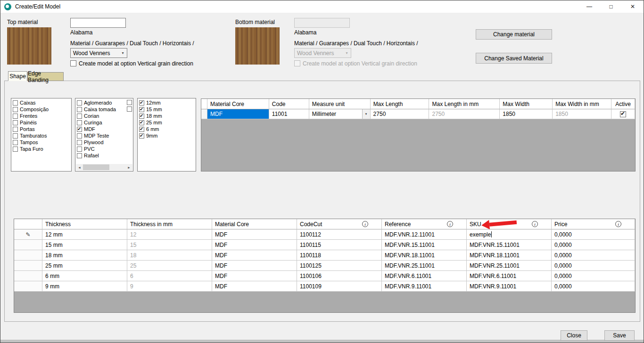  Describe the element at coordinates (464, 104) in the screenshot. I see `column-header-max-length-mm: Max Length in mm` at that location.